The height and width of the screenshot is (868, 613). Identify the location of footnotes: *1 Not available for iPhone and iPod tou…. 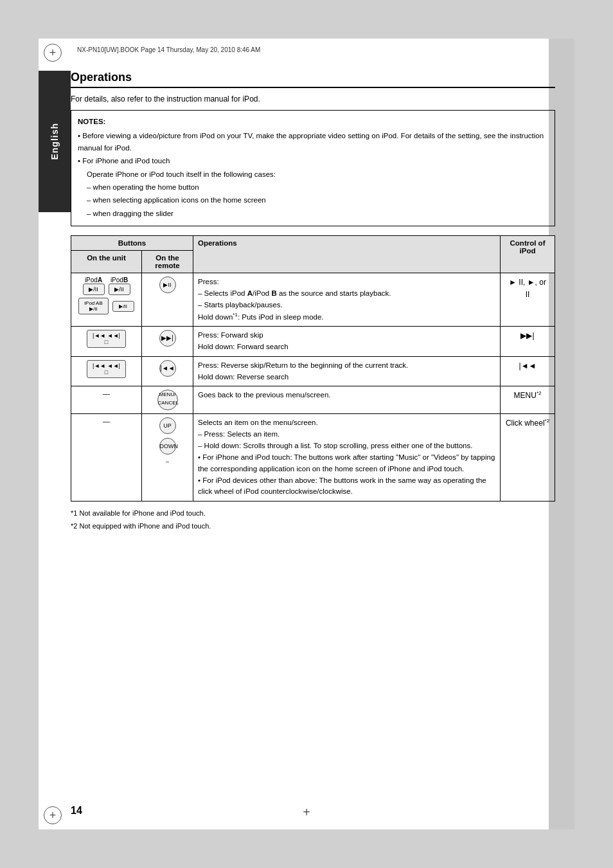
(313, 520).